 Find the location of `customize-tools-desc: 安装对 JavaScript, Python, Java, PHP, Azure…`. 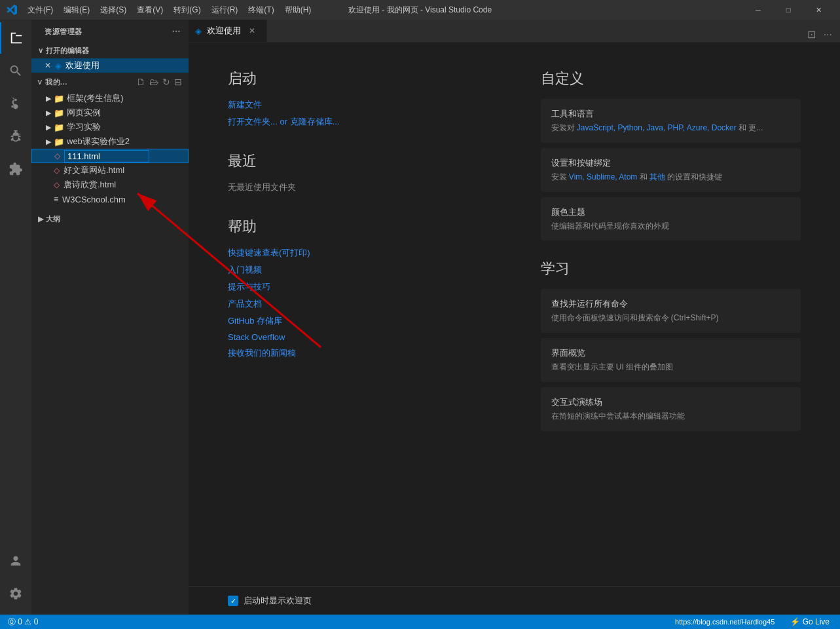

customize-tools-desc: 安装对 JavaScript, Python, Java, PHP, Azure… is located at coordinates (671, 128).